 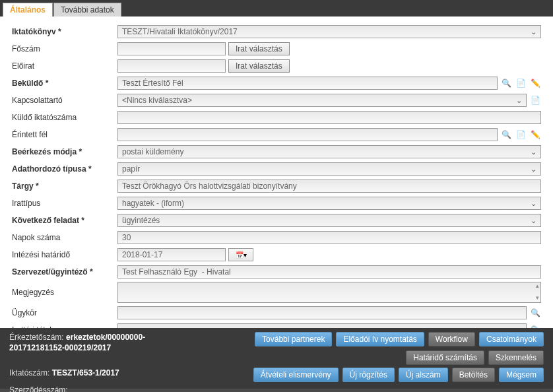 I want to click on workflow-button: Workflow, so click(x=451, y=339).